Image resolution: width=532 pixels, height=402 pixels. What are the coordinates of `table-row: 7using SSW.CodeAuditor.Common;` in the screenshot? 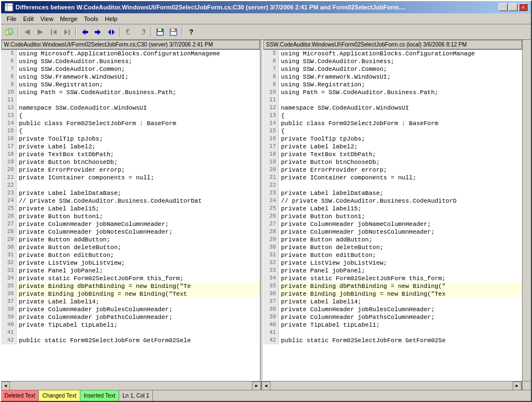 It's located at (131, 69).